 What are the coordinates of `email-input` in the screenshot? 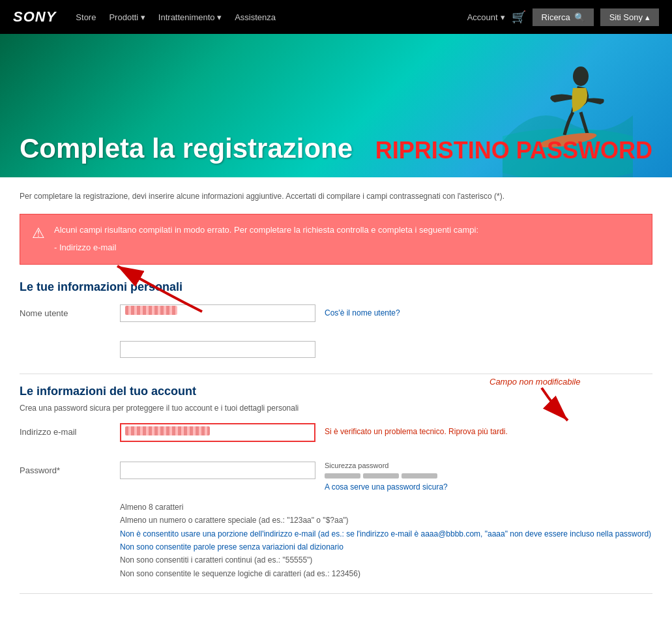 It's located at (218, 433).